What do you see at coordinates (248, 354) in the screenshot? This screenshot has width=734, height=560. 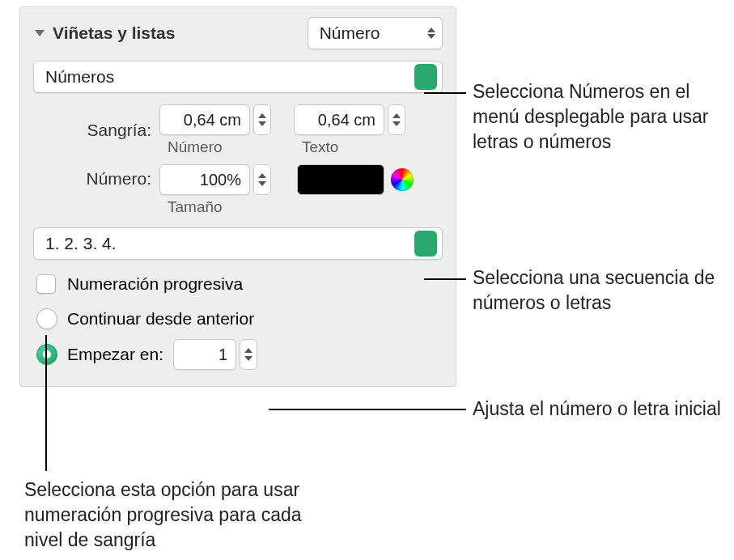 I see `start-at-stepper` at bounding box center [248, 354].